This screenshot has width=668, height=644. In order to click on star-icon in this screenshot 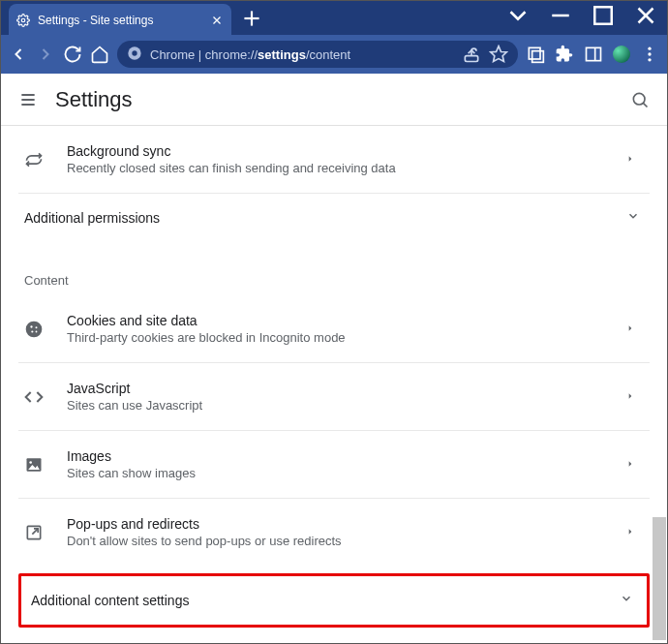, I will do `click(499, 54)`.